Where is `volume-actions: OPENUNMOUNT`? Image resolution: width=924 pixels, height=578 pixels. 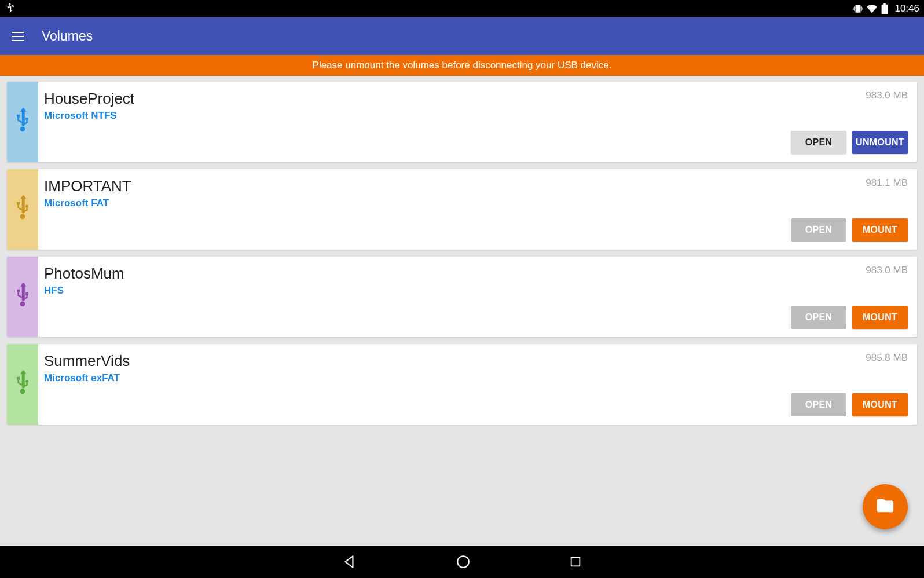
volume-actions: OPENUNMOUNT is located at coordinates (476, 138).